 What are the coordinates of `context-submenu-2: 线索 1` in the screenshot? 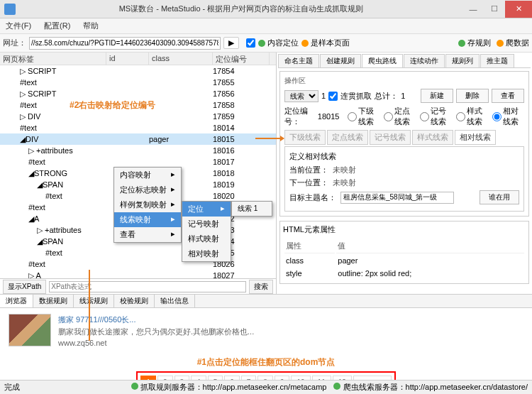 It's located at (252, 209).